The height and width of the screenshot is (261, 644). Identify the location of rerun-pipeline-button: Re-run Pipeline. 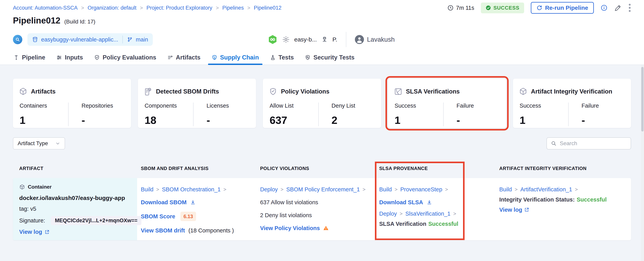
(562, 8).